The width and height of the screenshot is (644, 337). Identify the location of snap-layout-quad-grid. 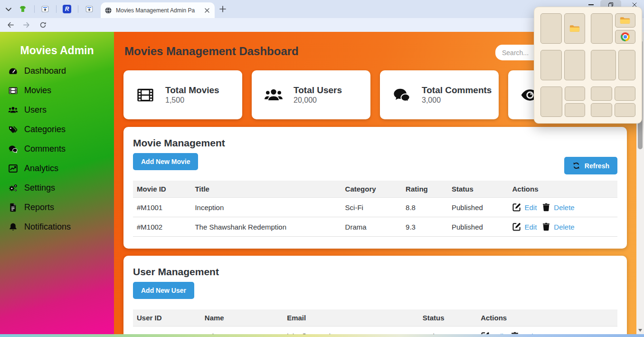
(613, 102).